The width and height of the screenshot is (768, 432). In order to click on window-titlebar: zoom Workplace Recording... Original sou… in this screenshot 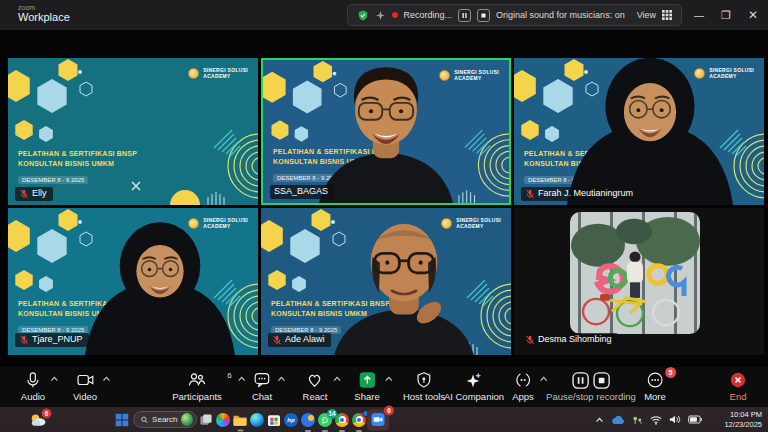, I will do `click(384, 15)`.